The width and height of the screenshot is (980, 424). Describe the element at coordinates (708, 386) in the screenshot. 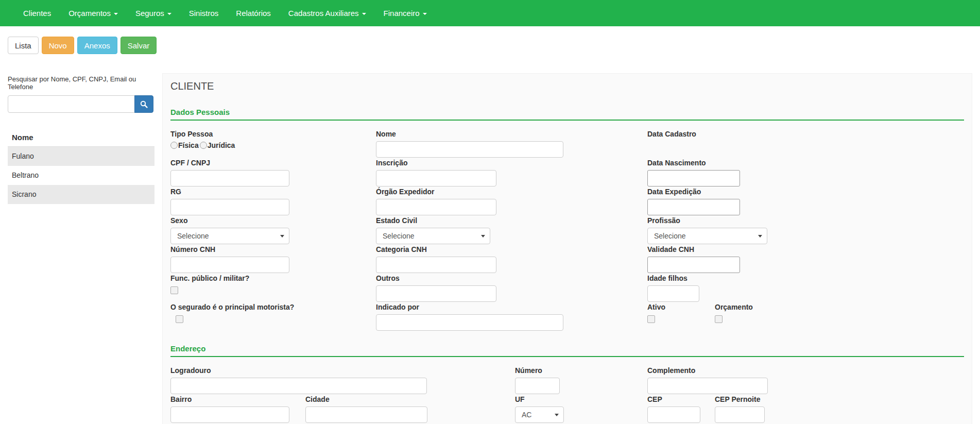

I see `complemento-input` at that location.